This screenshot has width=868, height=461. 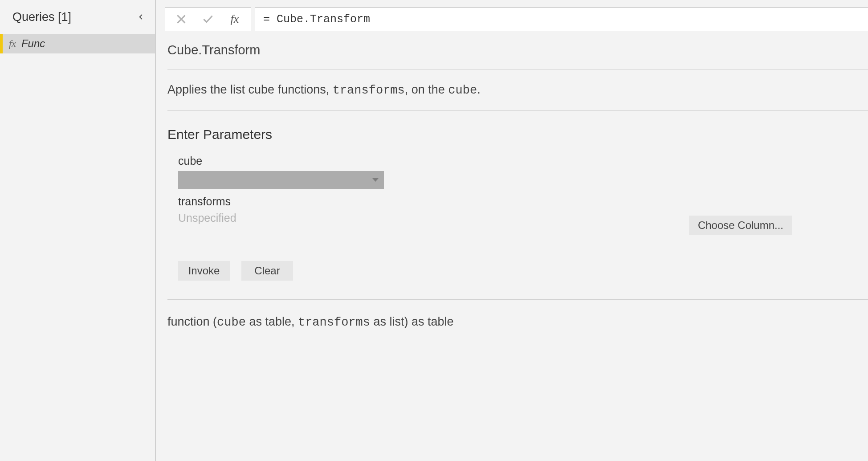 What do you see at coordinates (181, 19) in the screenshot?
I see `x-icon` at bounding box center [181, 19].